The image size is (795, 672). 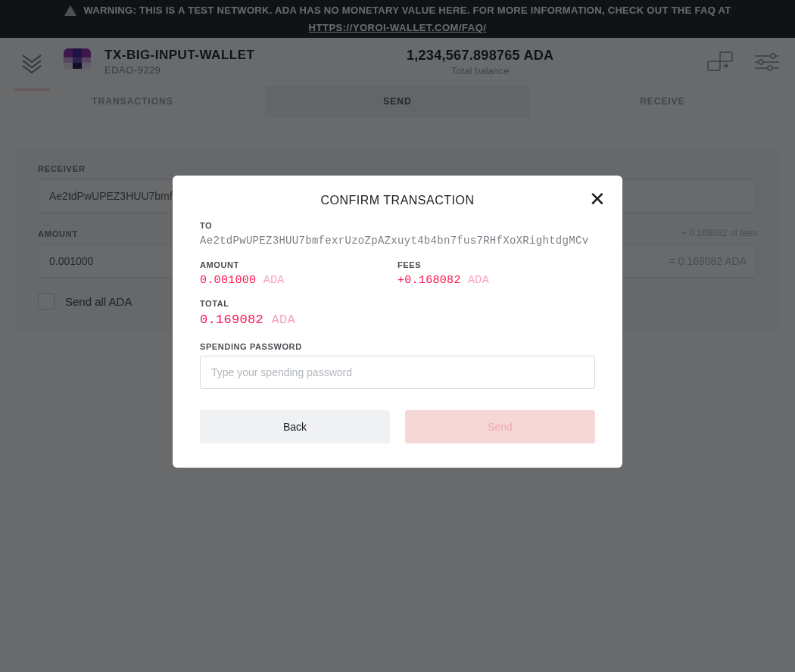 I want to click on modal-total-label: TOTAL, so click(x=398, y=303).